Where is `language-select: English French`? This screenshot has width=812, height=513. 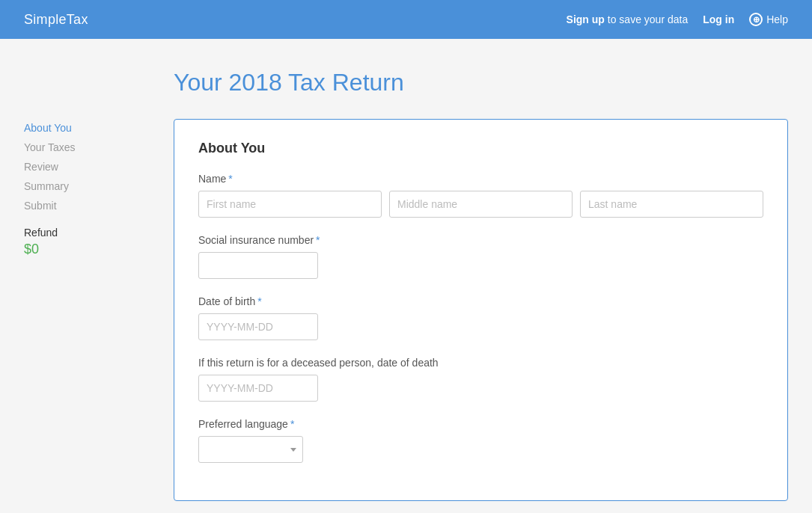 language-select: English French is located at coordinates (251, 449).